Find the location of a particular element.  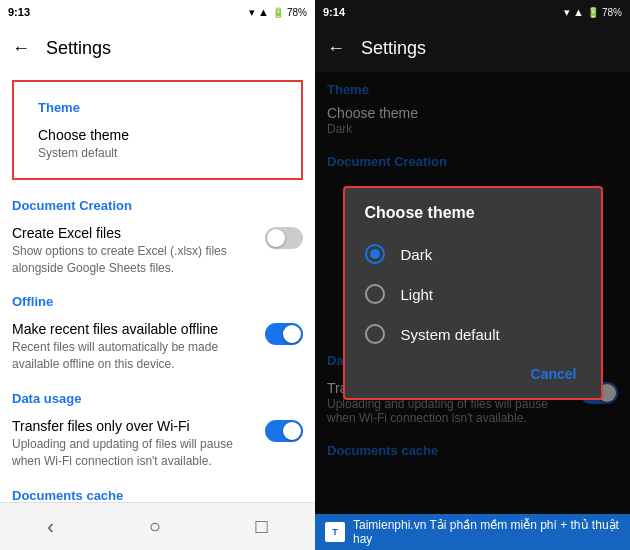

data-usage-label: Data usage is located at coordinates (158, 396).